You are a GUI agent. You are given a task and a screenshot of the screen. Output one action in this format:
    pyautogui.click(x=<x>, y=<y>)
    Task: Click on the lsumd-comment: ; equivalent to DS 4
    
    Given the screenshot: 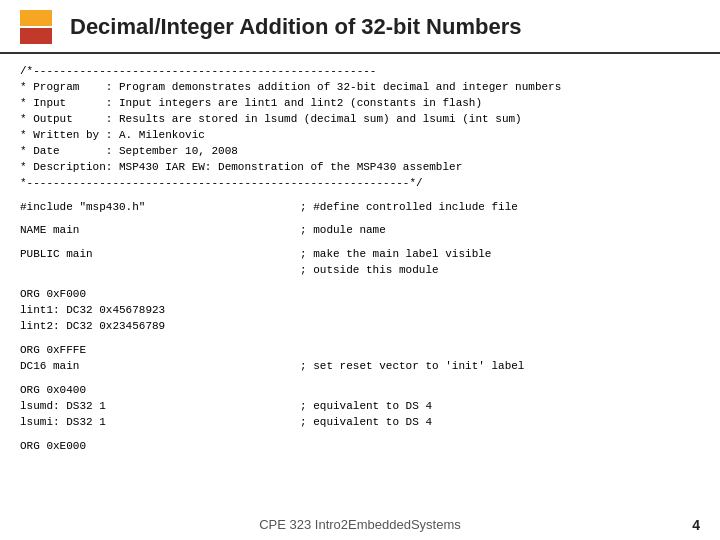 What is the action you would take?
    pyautogui.click(x=366, y=407)
    